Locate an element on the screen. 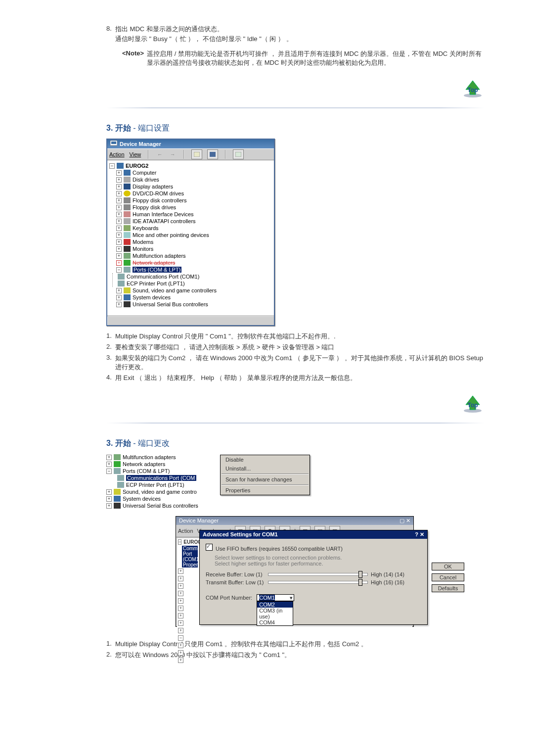 The height and width of the screenshot is (756, 534). separator is located at coordinates (296, 423).